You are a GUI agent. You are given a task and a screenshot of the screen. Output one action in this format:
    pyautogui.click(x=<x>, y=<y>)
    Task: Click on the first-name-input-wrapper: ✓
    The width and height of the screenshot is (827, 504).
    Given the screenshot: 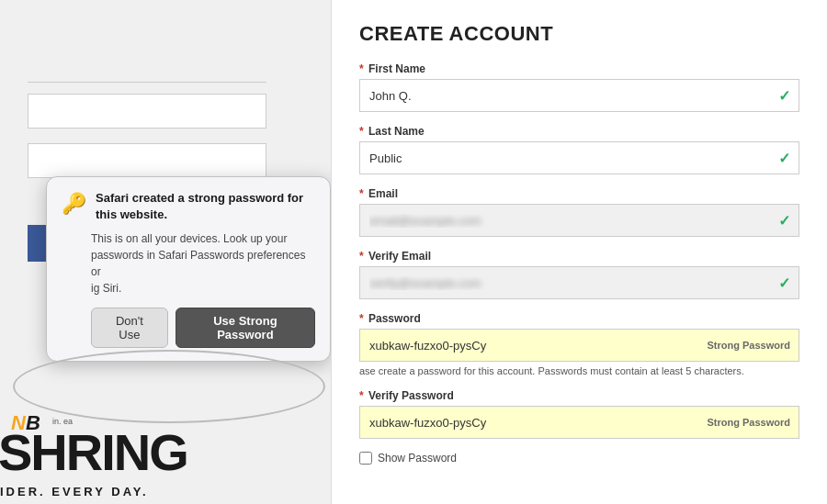 What is the action you would take?
    pyautogui.click(x=579, y=95)
    